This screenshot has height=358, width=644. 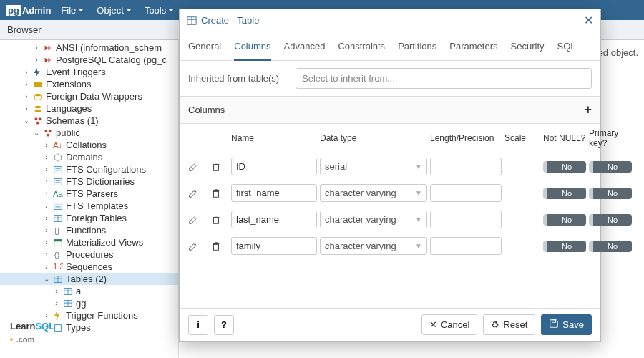 I want to click on tree-label: Domains, so click(x=84, y=158).